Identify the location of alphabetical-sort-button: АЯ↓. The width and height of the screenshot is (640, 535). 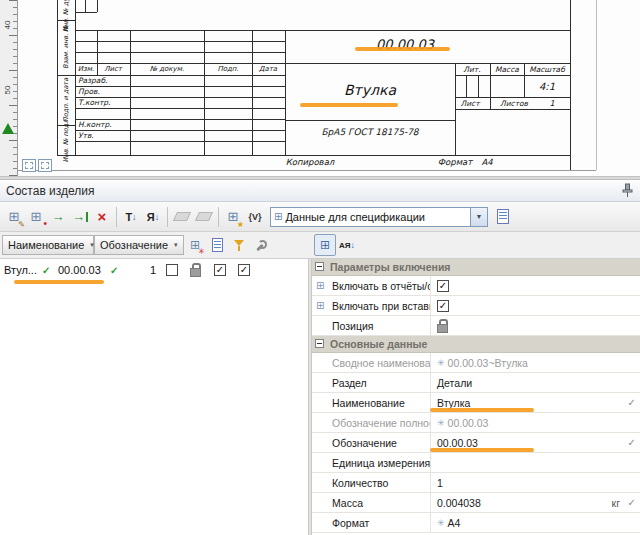
(347, 245).